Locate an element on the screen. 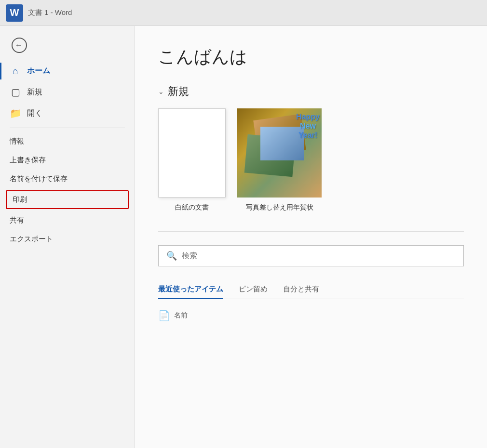 The image size is (487, 448). folder-icon: 📁 is located at coordinates (15, 113).